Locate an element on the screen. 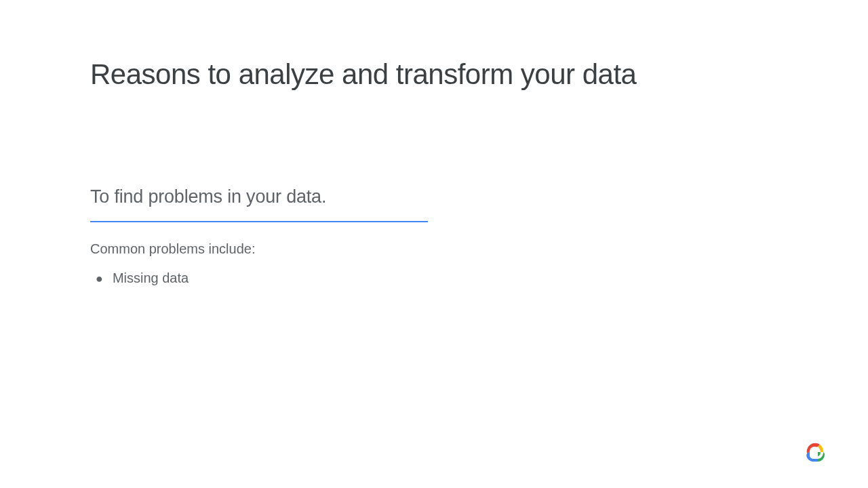 The image size is (868, 488). slide-subtitle: To find problems in your data. is located at coordinates (434, 197).